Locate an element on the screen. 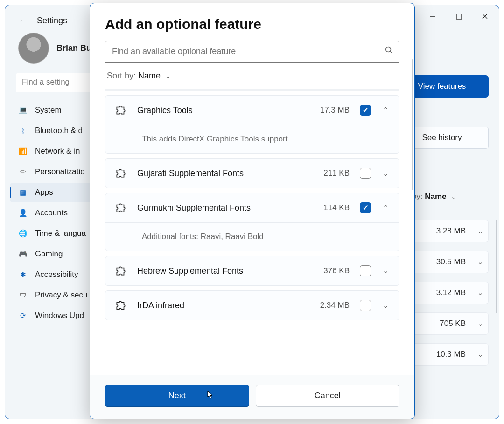 The image size is (504, 424). feature-name: Hebrew Supplemental Fonts is located at coordinates (225, 271).